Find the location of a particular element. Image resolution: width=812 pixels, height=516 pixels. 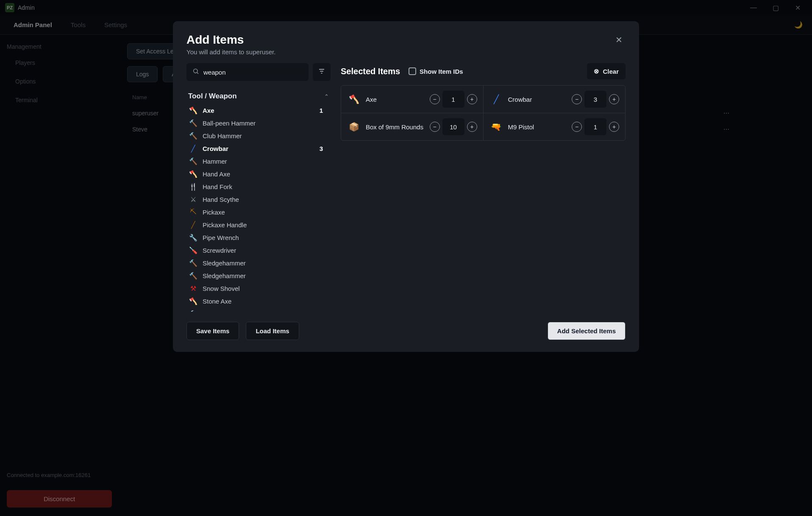

list-item: ⚒Snow Shovel is located at coordinates (257, 288).